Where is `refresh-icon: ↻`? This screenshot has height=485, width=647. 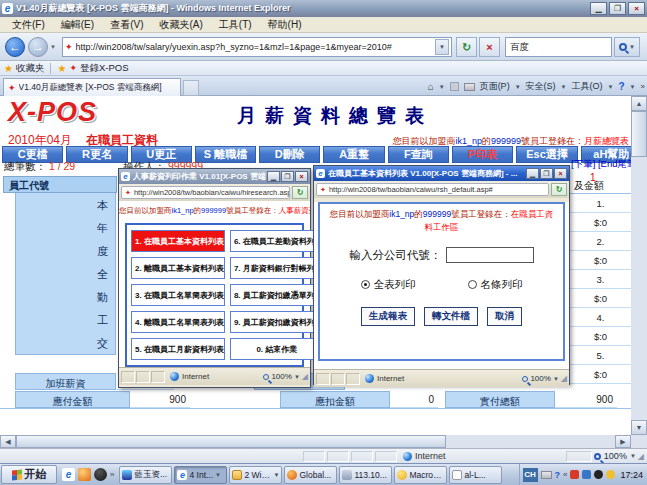
refresh-icon: ↻ is located at coordinates (300, 192).